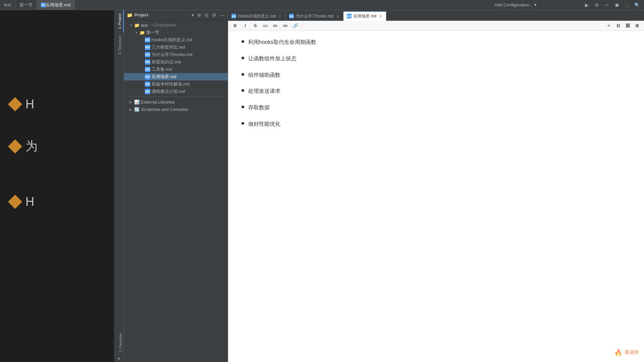 The height and width of the screenshot is (362, 644). I want to click on tab-close-2: ✕, so click(337, 16).